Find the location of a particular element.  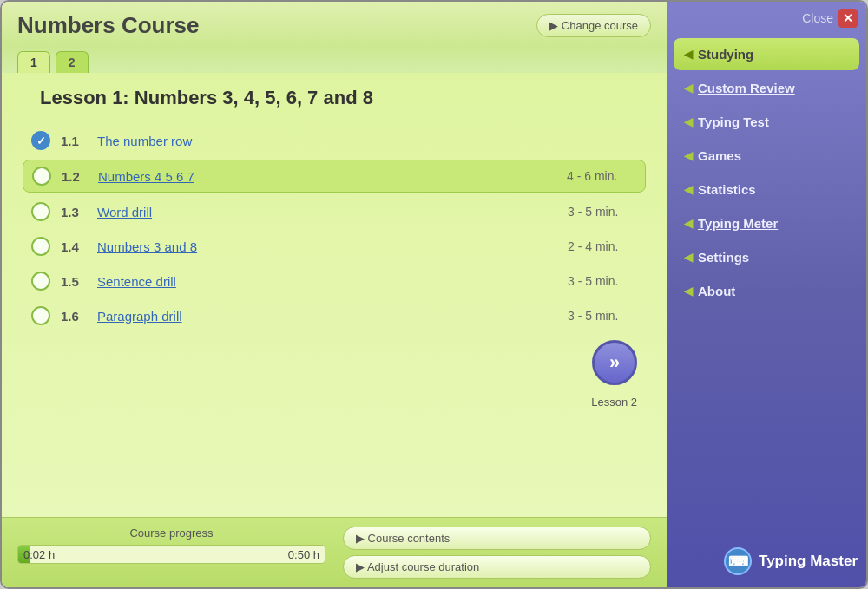

nav-label: Typing Meter is located at coordinates (738, 224).